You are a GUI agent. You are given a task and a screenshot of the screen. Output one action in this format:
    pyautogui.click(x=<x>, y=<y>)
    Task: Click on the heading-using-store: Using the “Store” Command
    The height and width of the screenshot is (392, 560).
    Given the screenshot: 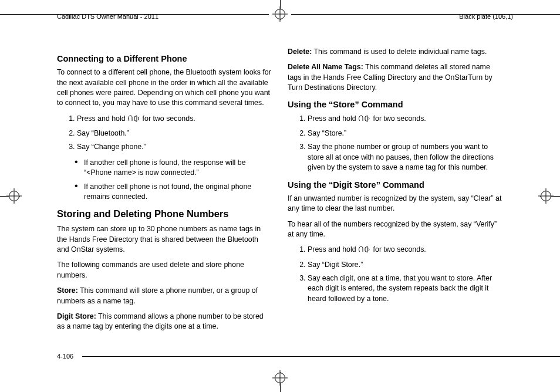 What is the action you would take?
    pyautogui.click(x=396, y=104)
    